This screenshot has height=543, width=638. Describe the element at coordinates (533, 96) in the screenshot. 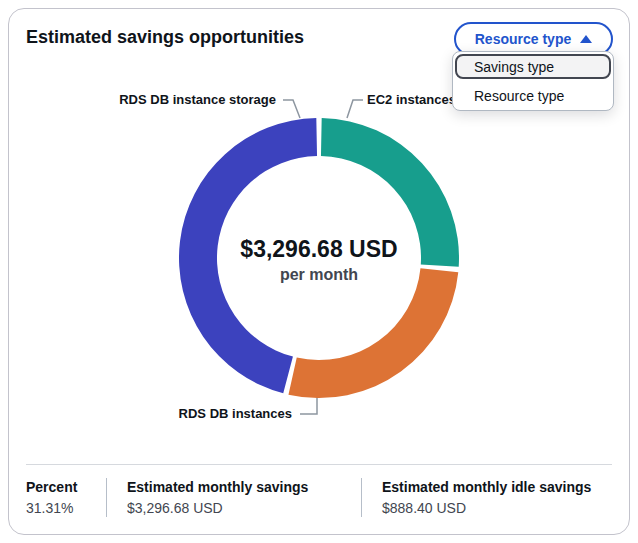

I see `menu-item-resource-type: Resource type` at that location.